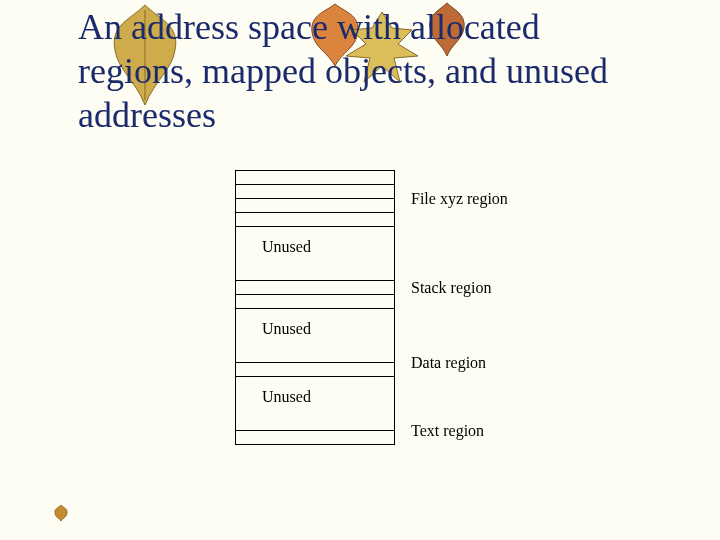 This screenshot has height=540, width=720. What do you see at coordinates (315, 431) in the screenshot?
I see `allocated-region: Text region` at bounding box center [315, 431].